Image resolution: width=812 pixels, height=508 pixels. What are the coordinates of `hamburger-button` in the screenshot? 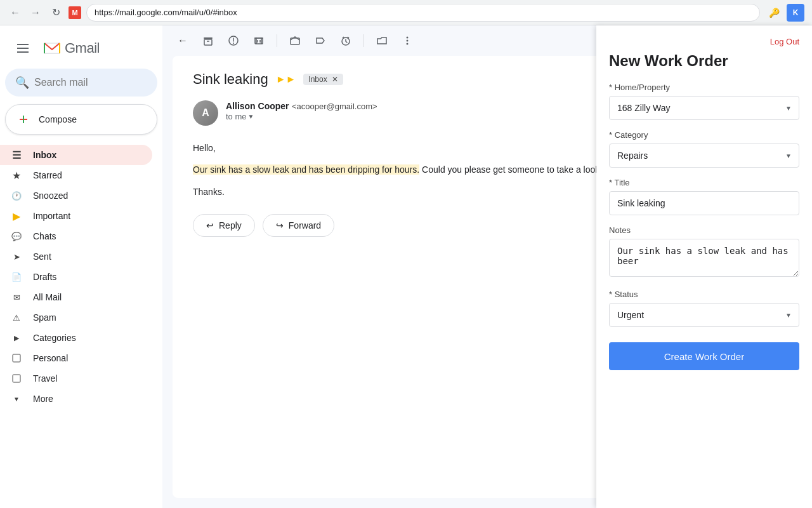 It's located at (23, 48).